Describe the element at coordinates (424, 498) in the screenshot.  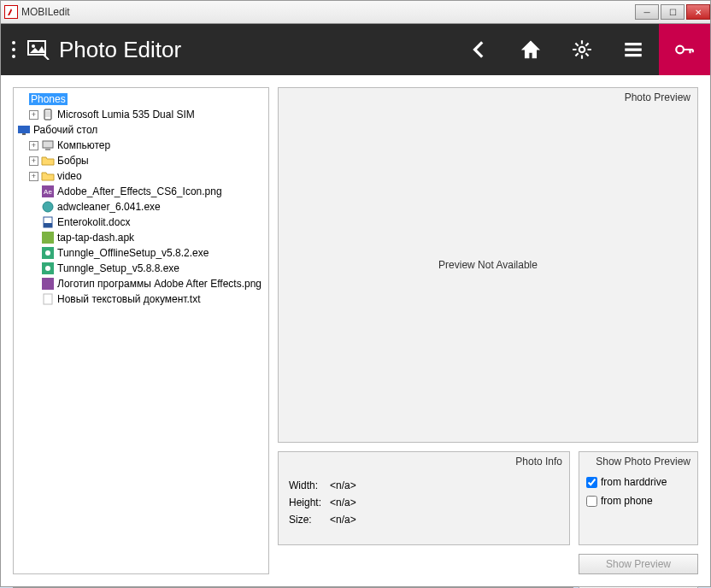
I see `photo-info-panel: Photo Info Width:<n/a> Height:<n/a> Size…` at that location.